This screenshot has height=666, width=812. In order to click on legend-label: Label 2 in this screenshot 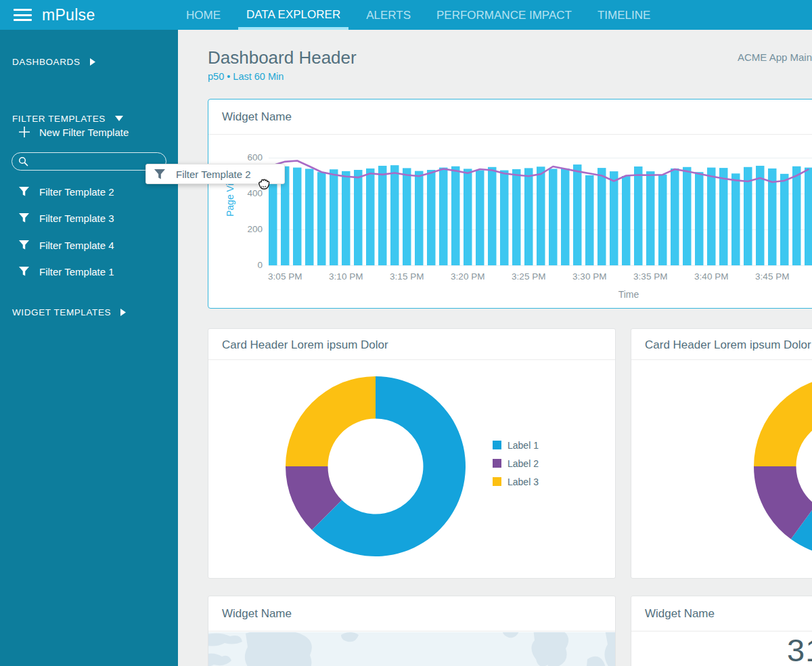, I will do `click(523, 464)`.